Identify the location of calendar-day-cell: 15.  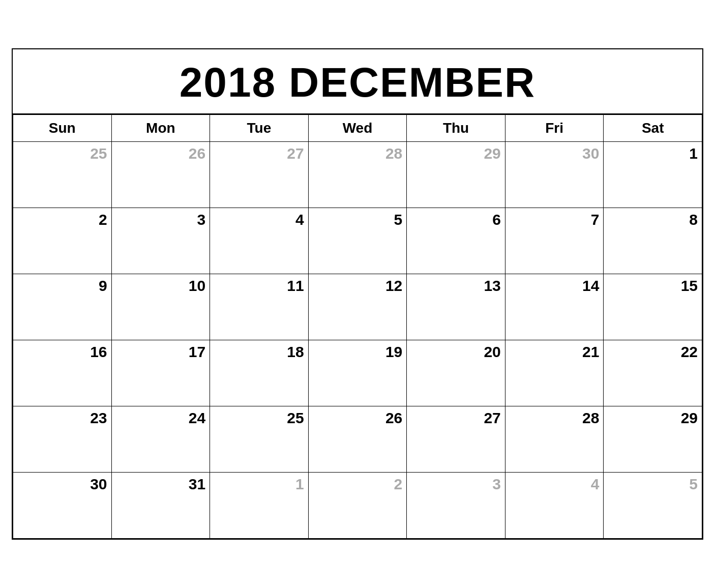
(653, 307).